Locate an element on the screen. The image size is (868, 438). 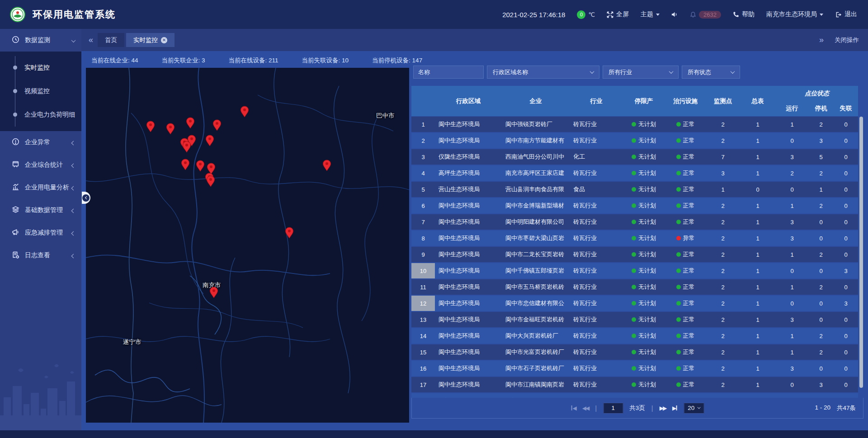
cell-points: 2 is located at coordinates (723, 206).